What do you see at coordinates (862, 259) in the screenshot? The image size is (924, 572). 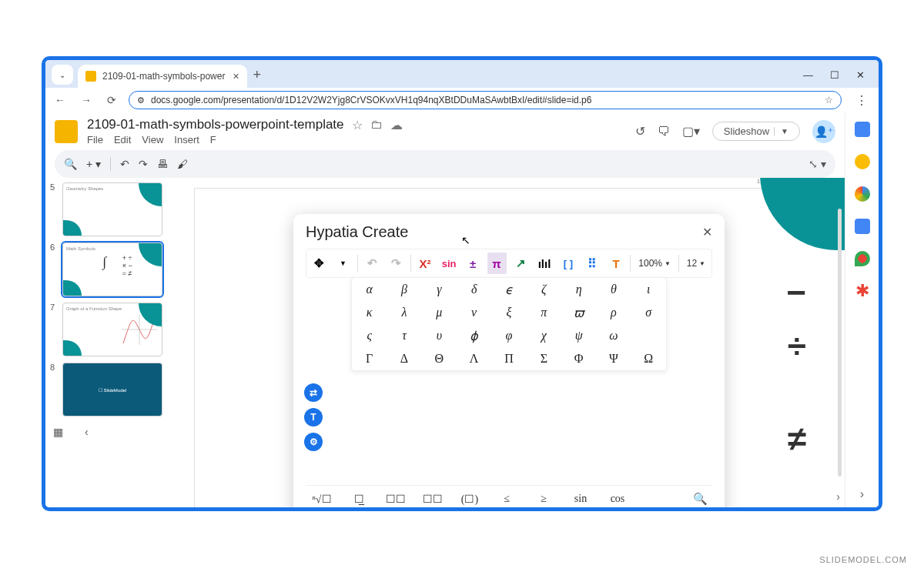 I see `maps-icon` at bounding box center [862, 259].